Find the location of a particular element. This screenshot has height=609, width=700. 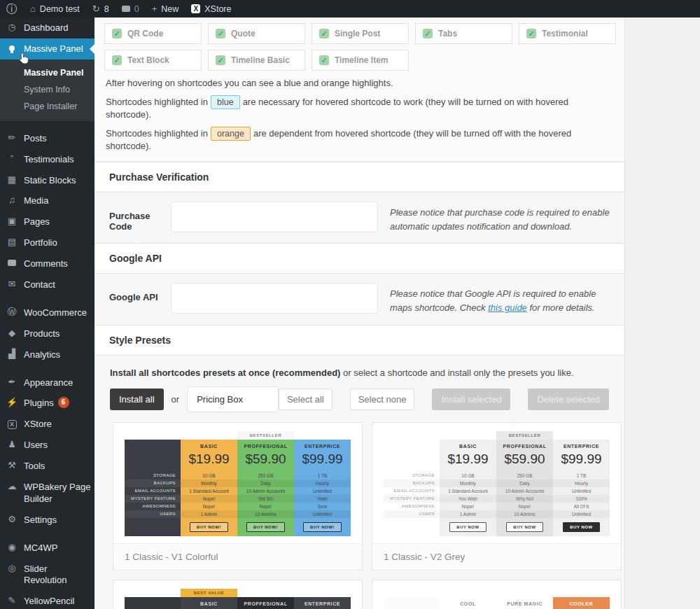

sidebar-item-products: ◆Products is located at coordinates (48, 334).